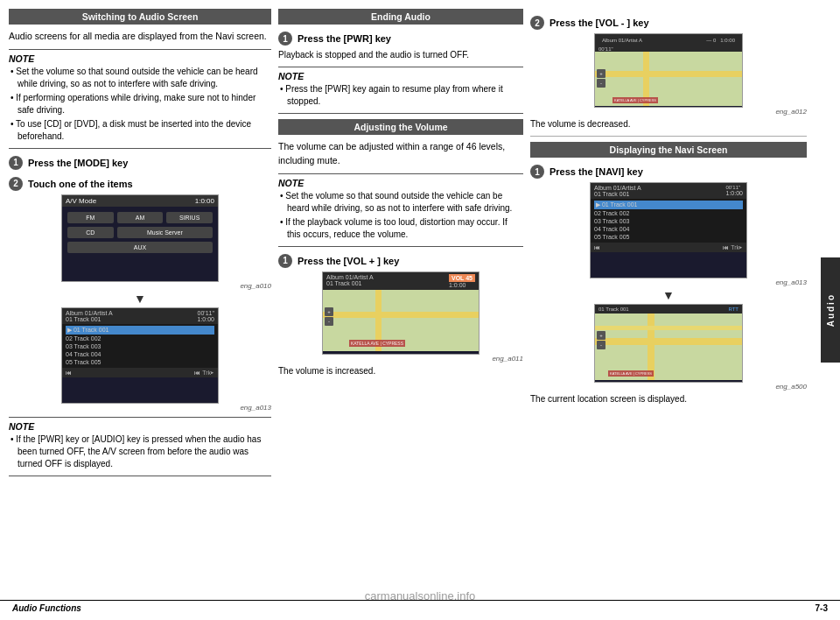 The width and height of the screenshot is (840, 620). I want to click on navi-screen2-caption: eng_a500, so click(668, 387).